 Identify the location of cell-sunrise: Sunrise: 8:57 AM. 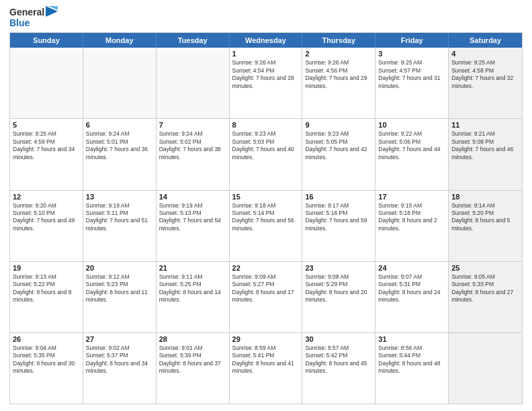
(339, 348).